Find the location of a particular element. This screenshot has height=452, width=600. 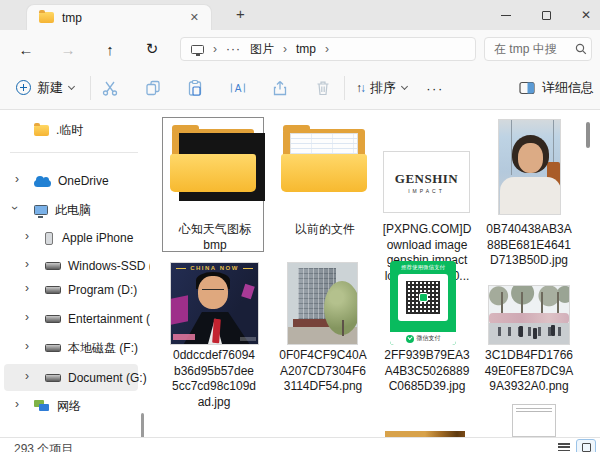

details-pane-button: 详细信息 is located at coordinates (556, 88).